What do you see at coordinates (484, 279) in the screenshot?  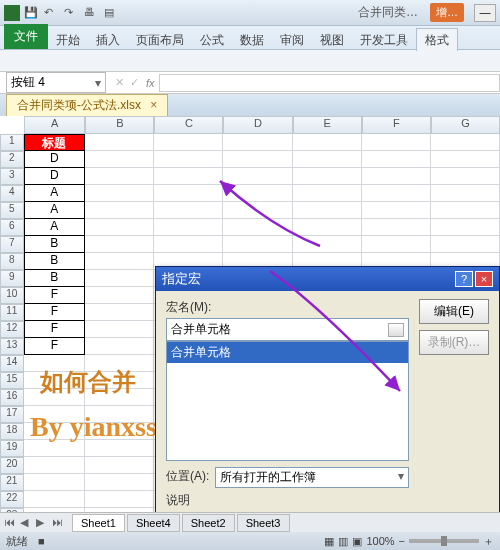 I see `dialog-close-button: ×` at bounding box center [484, 279].